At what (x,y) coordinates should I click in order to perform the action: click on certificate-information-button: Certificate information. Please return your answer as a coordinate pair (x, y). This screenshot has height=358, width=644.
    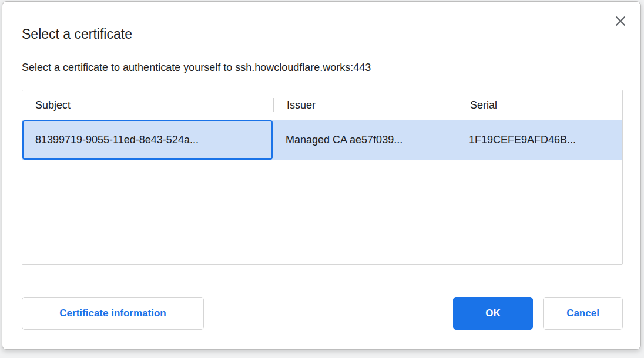
    Looking at the image, I should click on (113, 313).